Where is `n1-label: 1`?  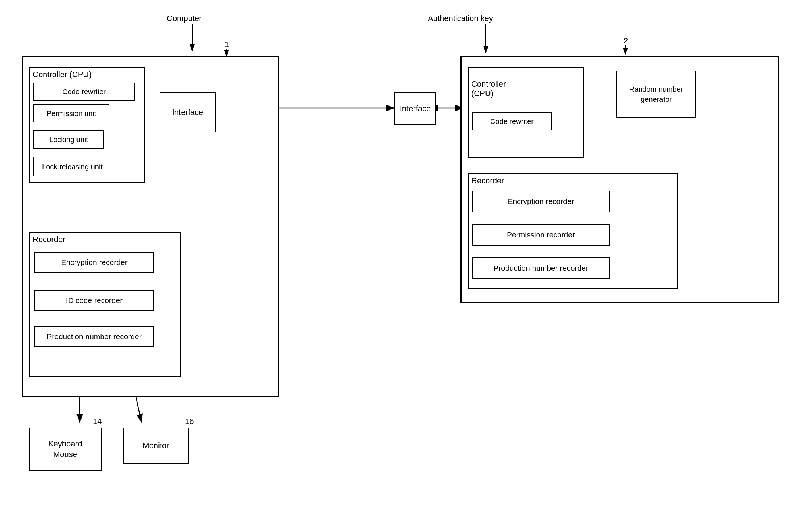
n1-label: 1 is located at coordinates (227, 44).